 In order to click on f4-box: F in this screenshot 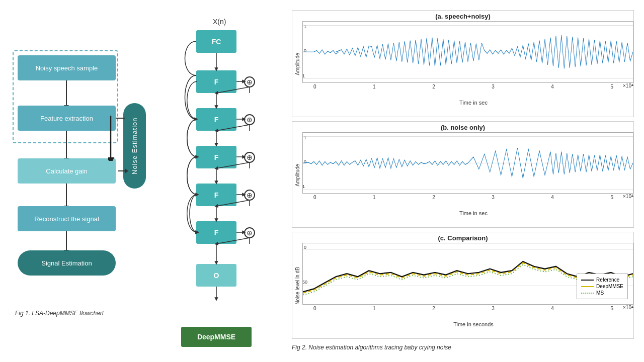, I will do `click(216, 195)`.